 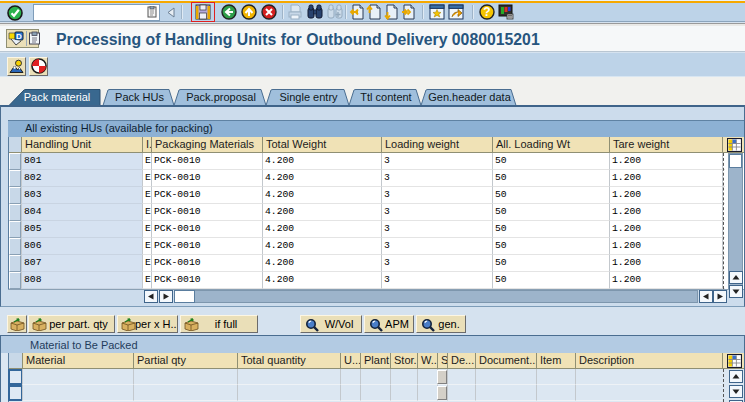 What do you see at coordinates (470, 97) in the screenshot?
I see `svg-text: Gen.header data` at bounding box center [470, 97].